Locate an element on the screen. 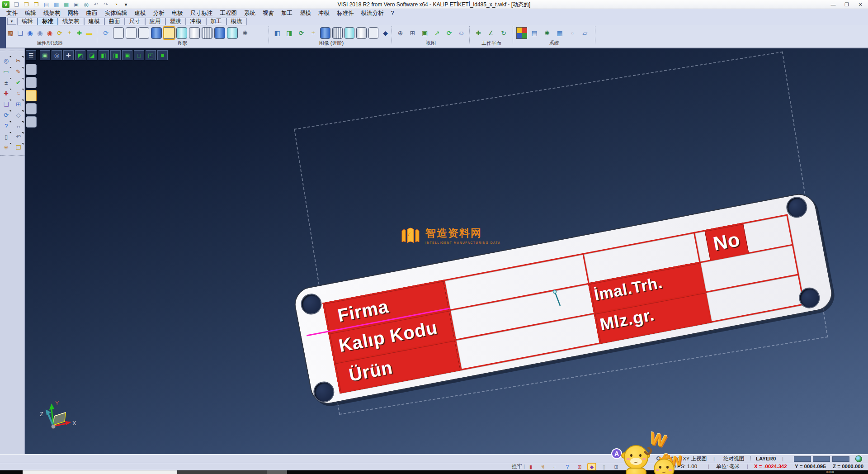 The width and height of the screenshot is (868, 474). menu-item: 标准件 is located at coordinates (345, 13).